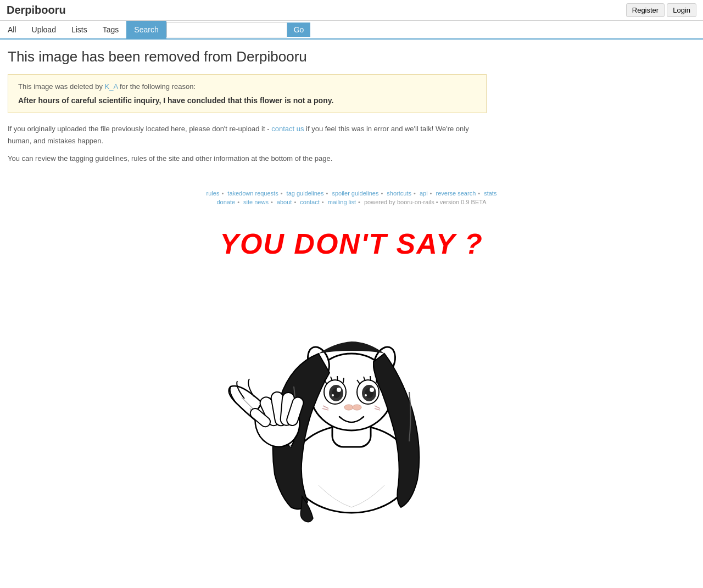 The width and height of the screenshot is (703, 588). I want to click on footer-link-api: api, so click(424, 193).